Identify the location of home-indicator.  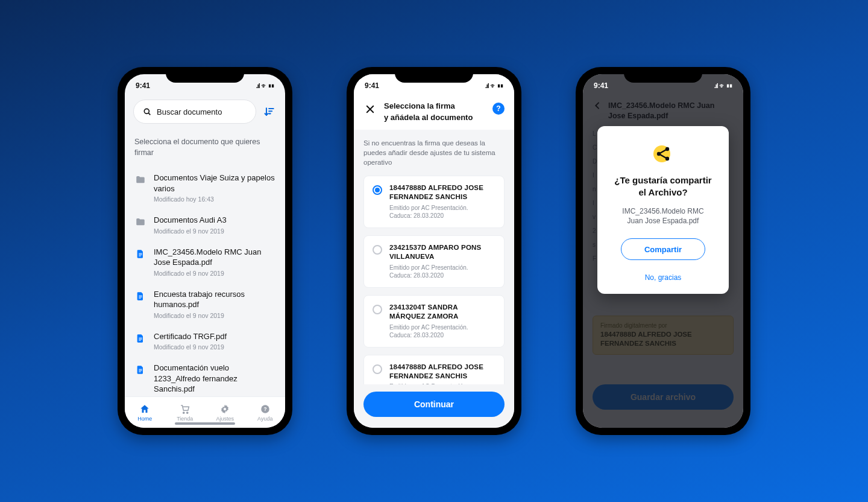
(205, 424).